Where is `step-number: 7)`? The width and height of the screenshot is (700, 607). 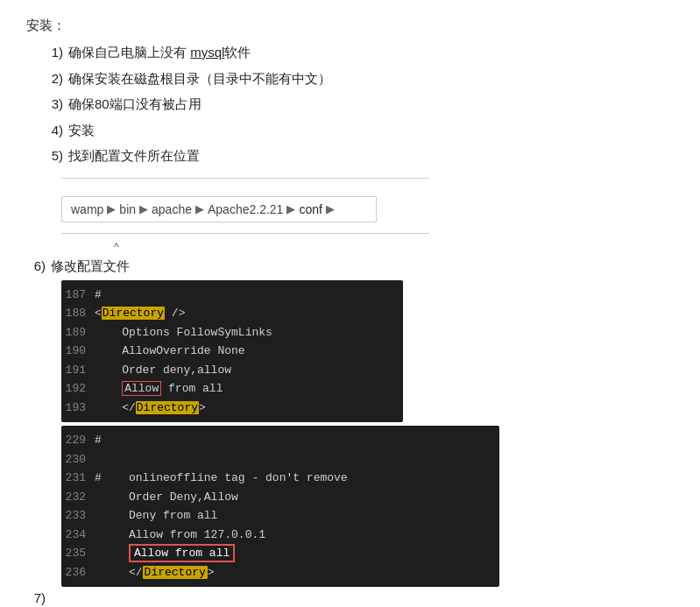 step-number: 7) is located at coordinates (39, 597).